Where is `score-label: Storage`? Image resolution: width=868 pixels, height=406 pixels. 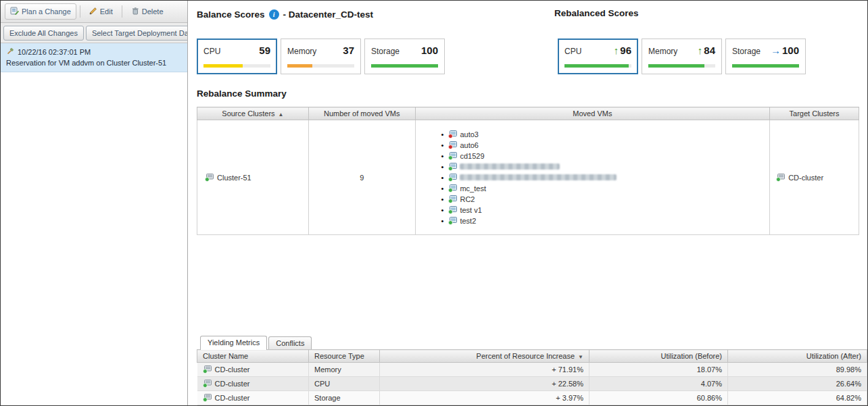 score-label: Storage is located at coordinates (385, 51).